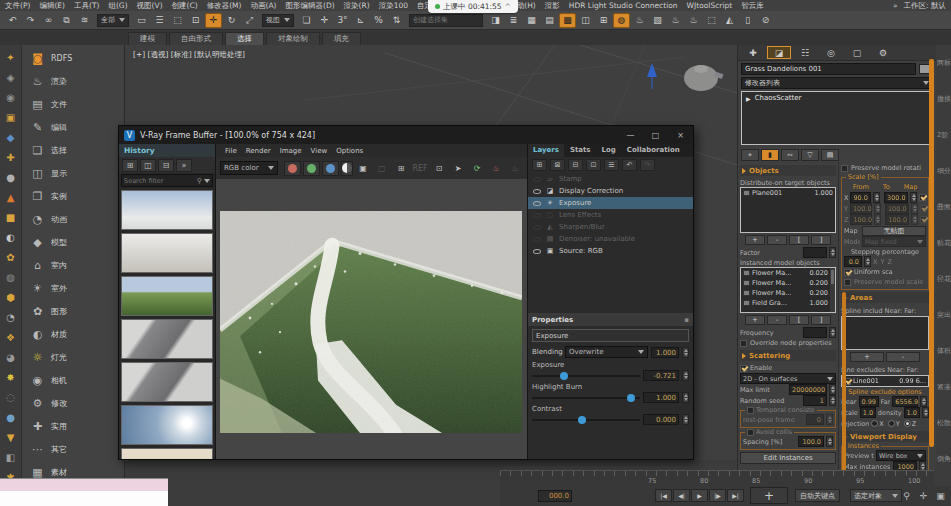 This screenshot has width=951, height=506. I want to click on vfb-toolbar-icon: REF, so click(420, 168).